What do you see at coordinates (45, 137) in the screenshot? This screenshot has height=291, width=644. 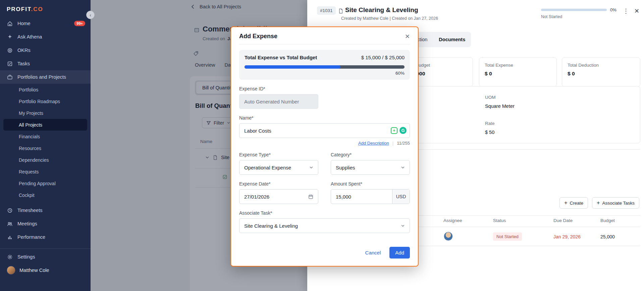 I see `sidebar-item-financials: Financials` at bounding box center [45, 137].